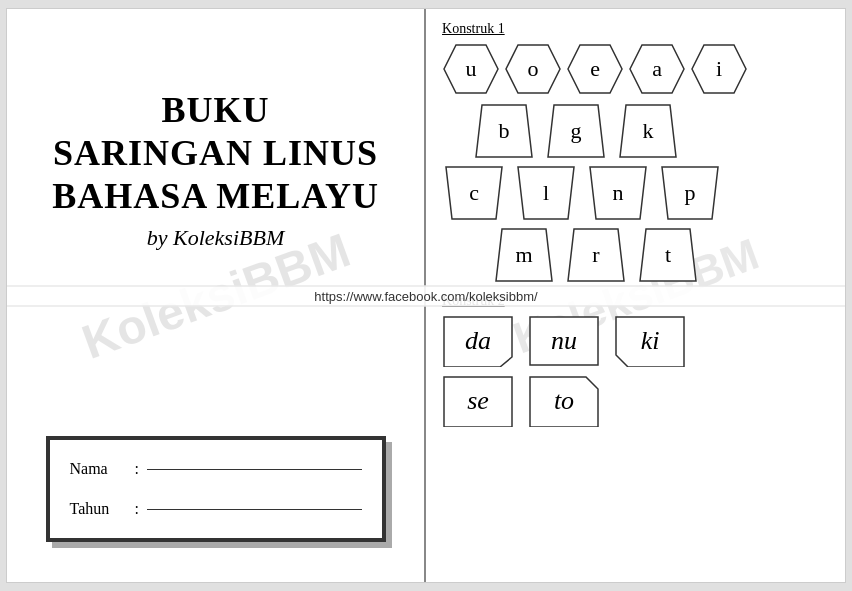 This screenshot has width=852, height=591. Describe the element at coordinates (636, 69) in the screenshot. I see `hex-row-1: u o e a` at that location.